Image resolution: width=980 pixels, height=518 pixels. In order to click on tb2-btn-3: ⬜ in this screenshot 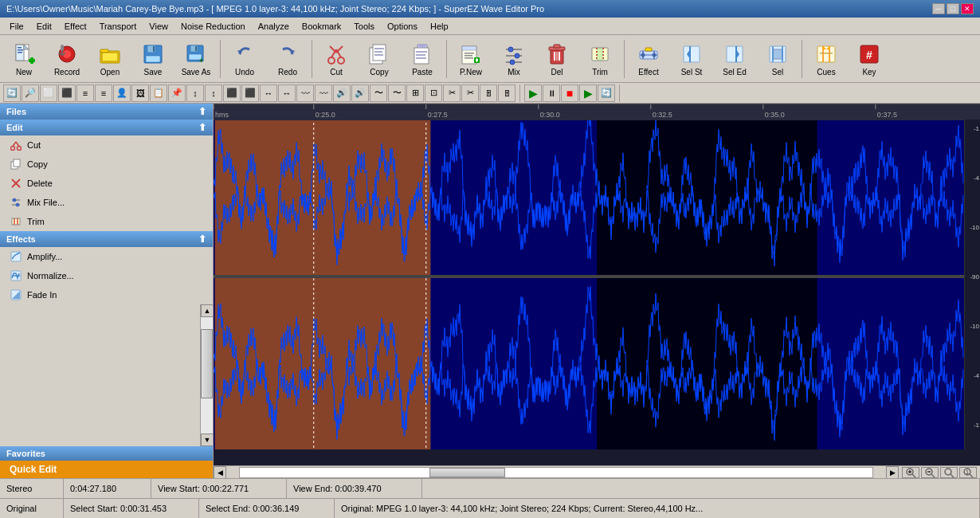, I will do `click(49, 93)`.